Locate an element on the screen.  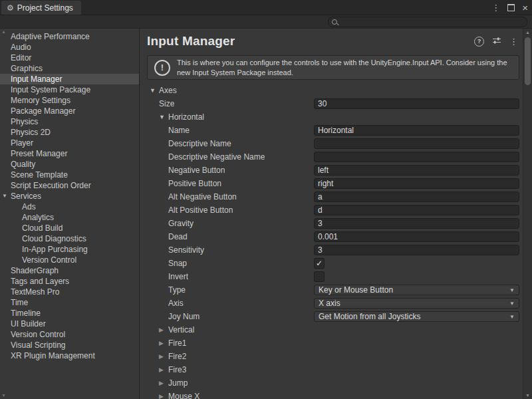
window-tab-bar: ⚙ Project Settings ⋮ × is located at coordinates (266, 8).